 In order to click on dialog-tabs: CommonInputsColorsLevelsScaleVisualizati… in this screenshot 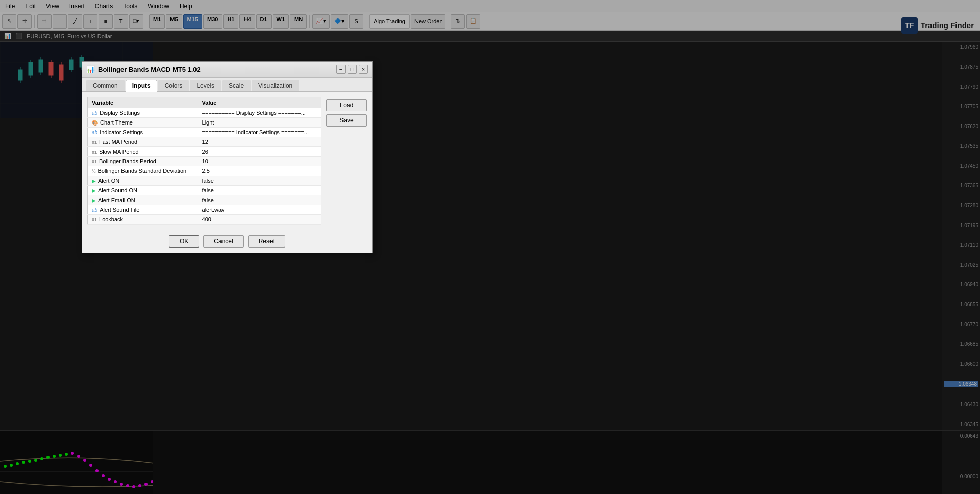, I will do `click(227, 85)`.